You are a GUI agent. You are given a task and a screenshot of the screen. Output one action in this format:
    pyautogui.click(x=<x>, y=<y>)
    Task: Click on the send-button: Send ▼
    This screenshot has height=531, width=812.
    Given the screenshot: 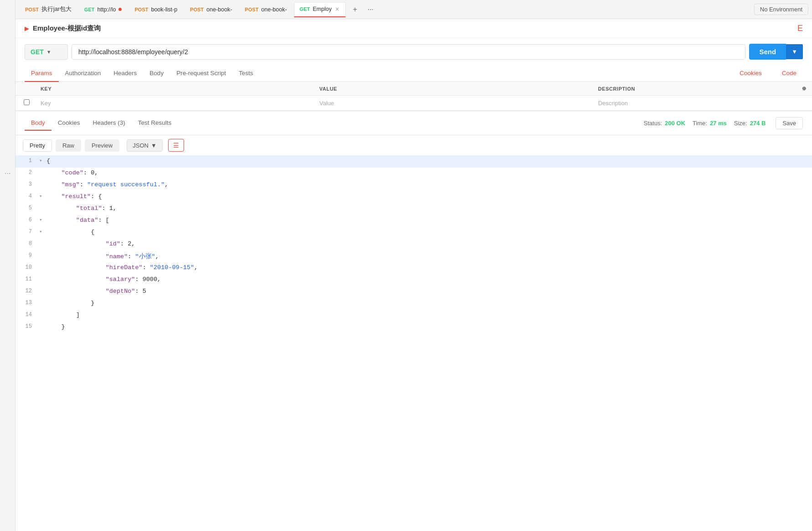 What is the action you would take?
    pyautogui.click(x=776, y=52)
    